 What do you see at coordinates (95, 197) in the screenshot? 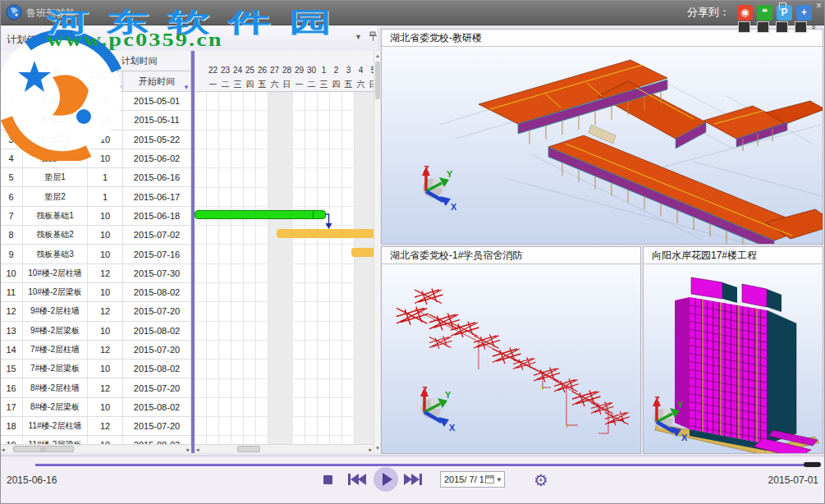
I see `table-row: 6垫层212015-06-17` at bounding box center [95, 197].